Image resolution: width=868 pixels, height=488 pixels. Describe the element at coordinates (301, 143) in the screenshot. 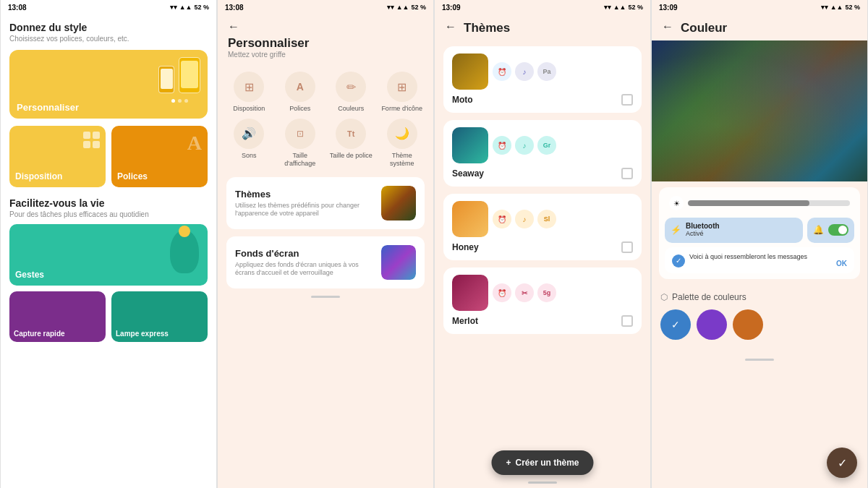

I see `icon-taille-affichage: ⊡ Taille d'affichage` at that location.